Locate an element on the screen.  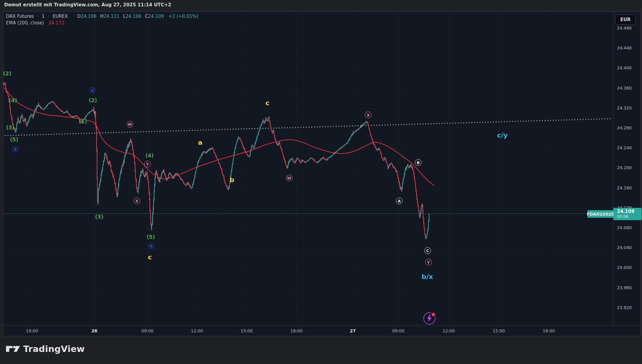
legend-exchange: EUREX is located at coordinates (60, 16).